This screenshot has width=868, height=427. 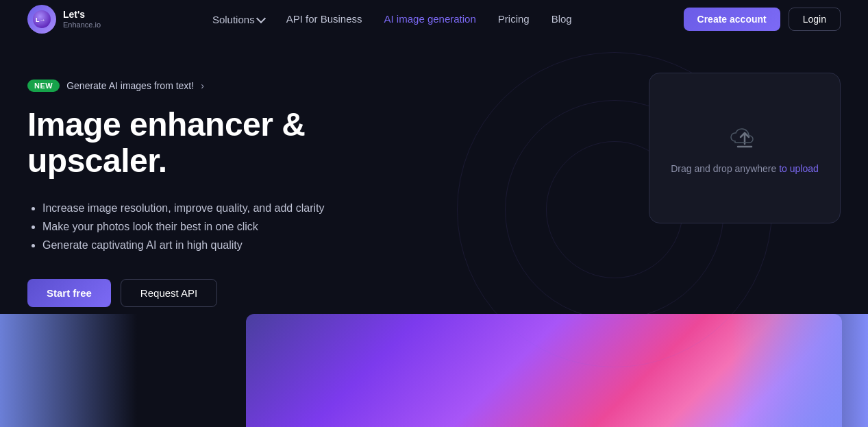 What do you see at coordinates (815, 19) in the screenshot?
I see `login-button: Login` at bounding box center [815, 19].